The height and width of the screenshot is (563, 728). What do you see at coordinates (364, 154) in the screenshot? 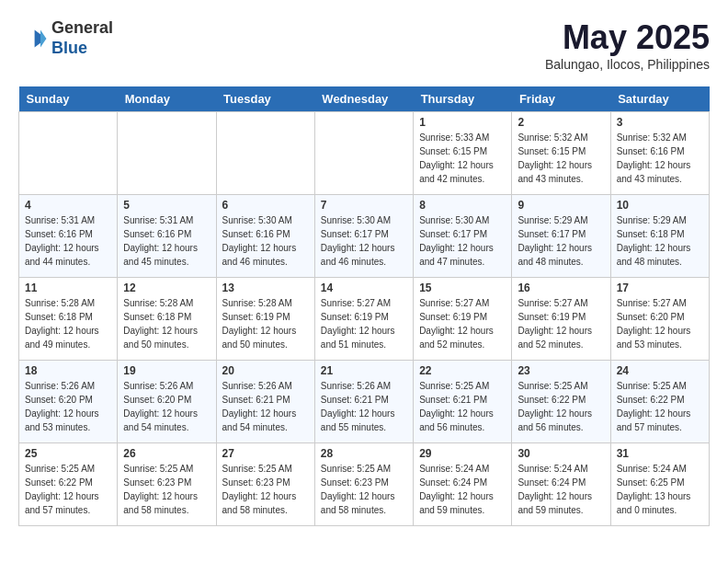
I see `week-row-1: 1Sunrise: 5:33 AM Sunset: 6:15 PM Daylig…` at bounding box center [364, 154].